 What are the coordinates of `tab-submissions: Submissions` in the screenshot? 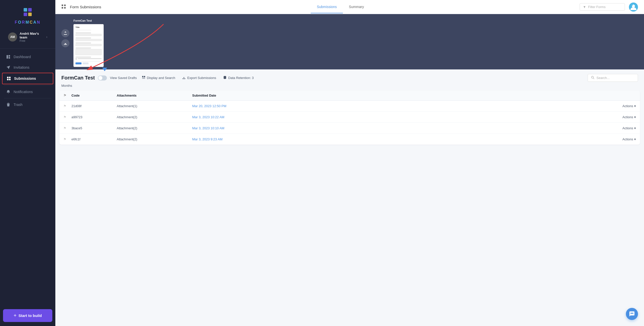 It's located at (327, 7).